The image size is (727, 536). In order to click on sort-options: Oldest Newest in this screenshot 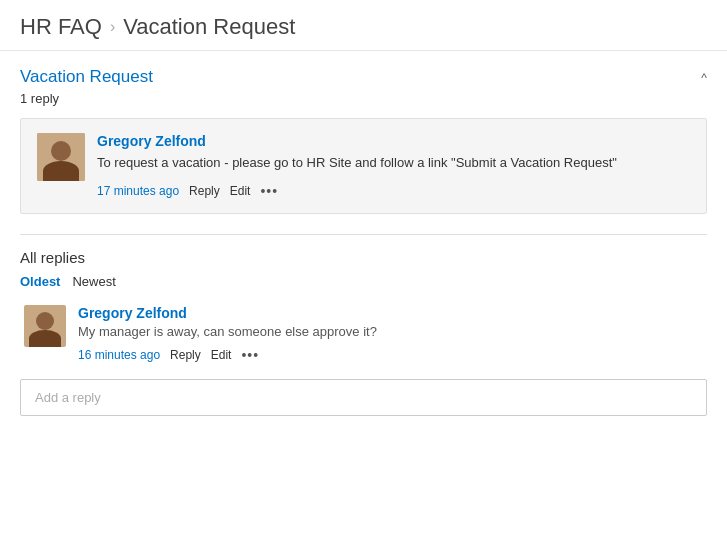, I will do `click(364, 282)`.